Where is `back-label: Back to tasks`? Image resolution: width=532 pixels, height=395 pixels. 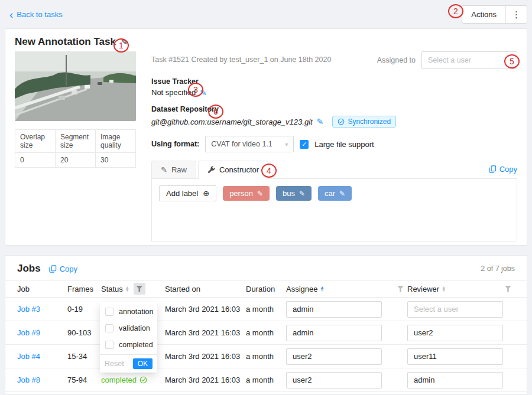
back-label: Back to tasks is located at coordinates (39, 14).